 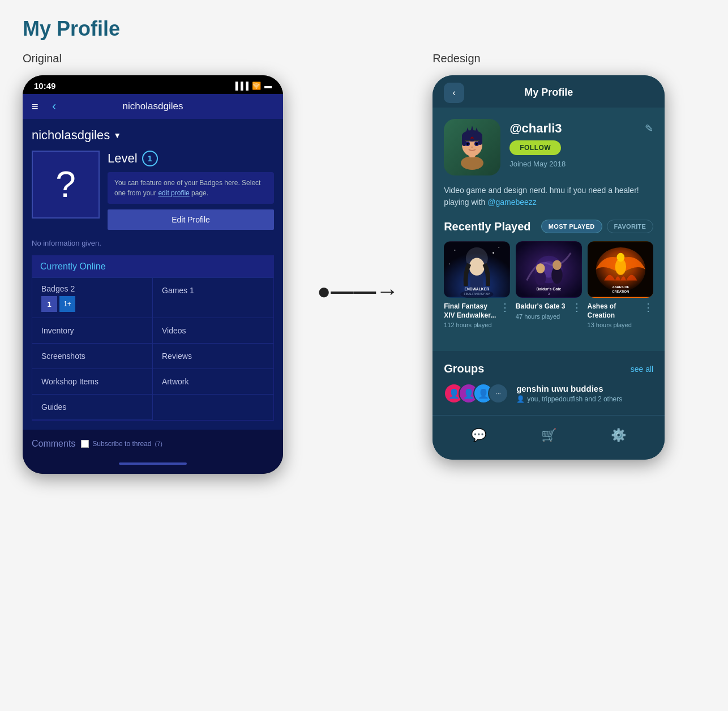 What do you see at coordinates (585, 388) in the screenshot?
I see `group-name: genshin uwu buddies` at bounding box center [585, 388].